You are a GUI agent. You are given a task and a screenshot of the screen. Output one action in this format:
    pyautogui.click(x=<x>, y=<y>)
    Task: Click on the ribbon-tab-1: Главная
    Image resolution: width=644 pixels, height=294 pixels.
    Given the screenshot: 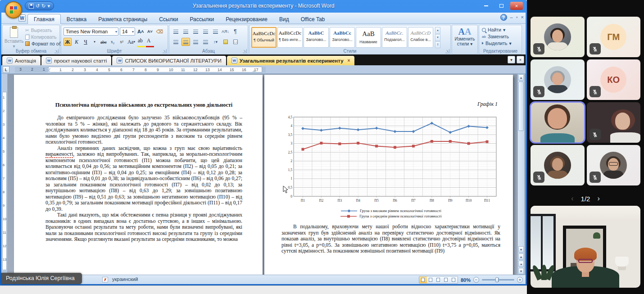 What is the action you would take?
    pyautogui.click(x=44, y=19)
    